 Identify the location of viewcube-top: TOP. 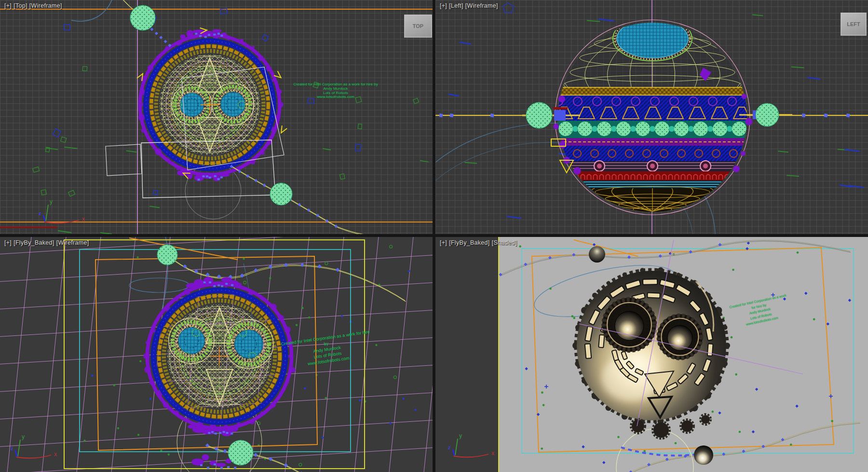
(418, 26).